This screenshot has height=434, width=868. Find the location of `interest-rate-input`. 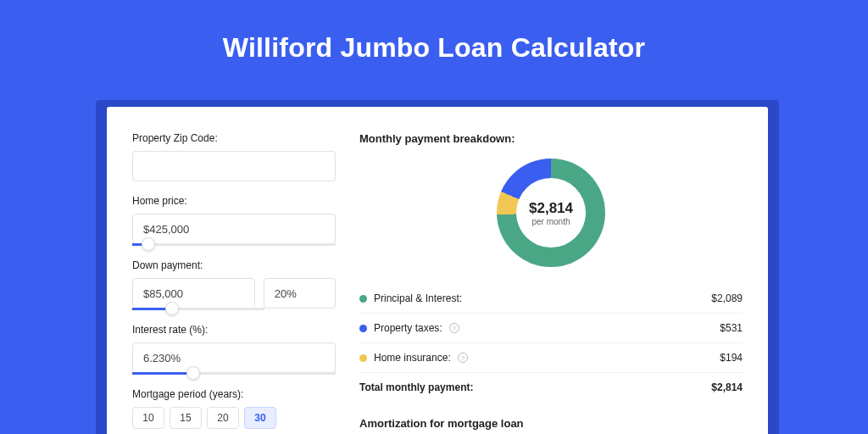

interest-rate-input is located at coordinates (234, 358).